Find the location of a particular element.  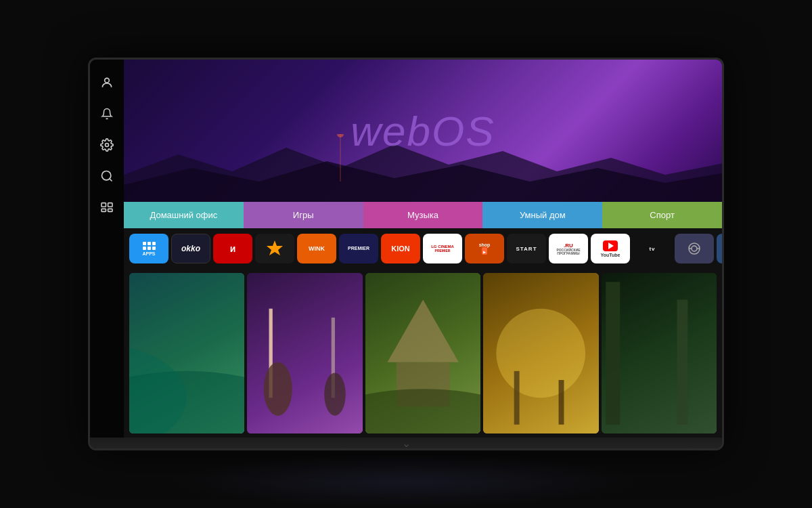

app-wink: WINK is located at coordinates (317, 249).